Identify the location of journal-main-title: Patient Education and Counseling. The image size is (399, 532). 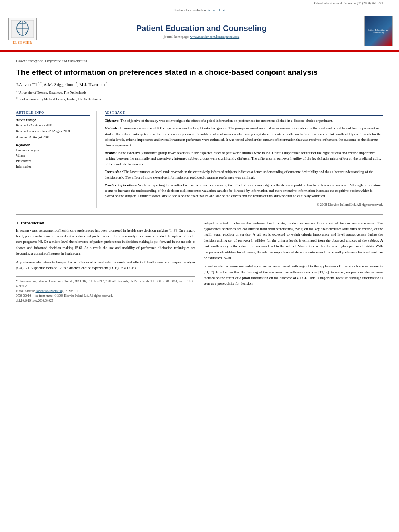
(202, 28).